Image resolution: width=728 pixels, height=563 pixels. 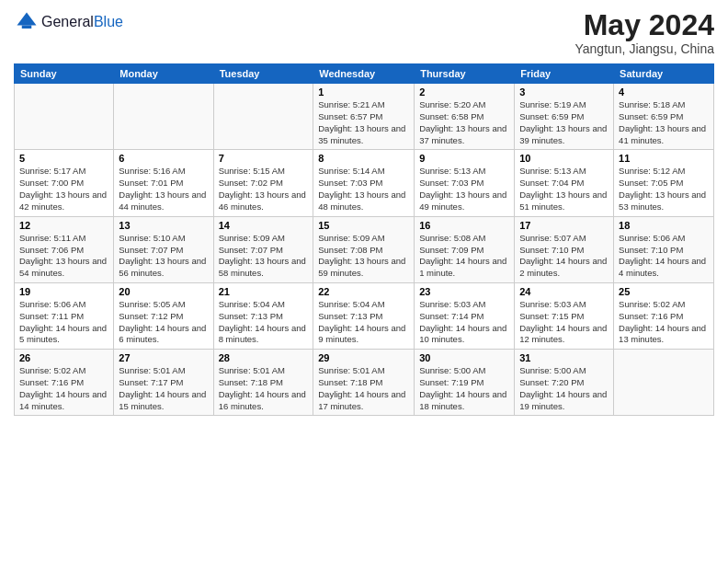 I want to click on header: GeneralBlue May 2024 Yangtun, Jiangsu, C…, so click(x=364, y=33).